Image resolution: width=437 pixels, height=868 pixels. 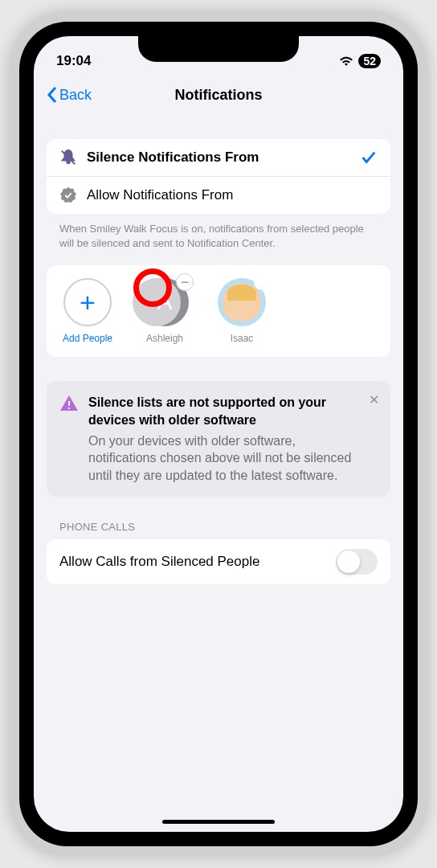 I want to click on people-card: + Add People A − Ashleigh, so click(x=218, y=311).